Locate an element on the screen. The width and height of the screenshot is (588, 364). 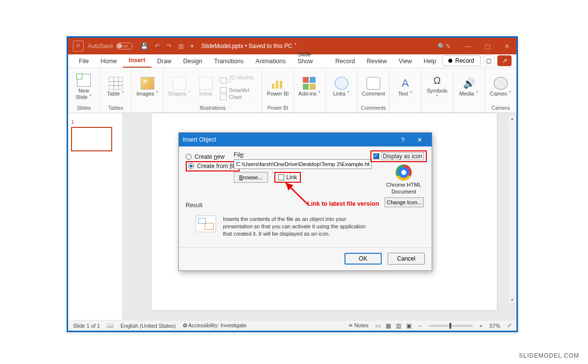
images-icon is located at coordinates (147, 83).